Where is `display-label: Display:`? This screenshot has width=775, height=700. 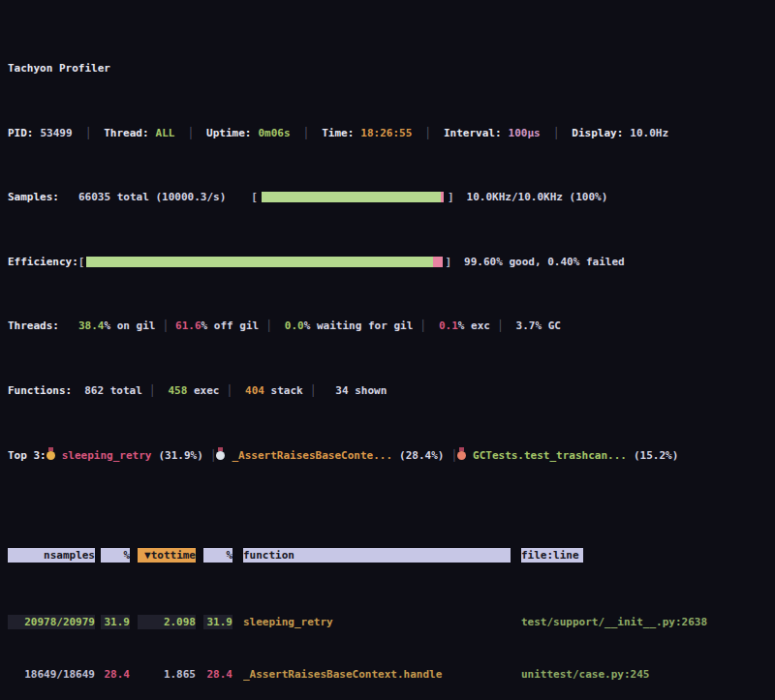 display-label: Display: is located at coordinates (597, 134).